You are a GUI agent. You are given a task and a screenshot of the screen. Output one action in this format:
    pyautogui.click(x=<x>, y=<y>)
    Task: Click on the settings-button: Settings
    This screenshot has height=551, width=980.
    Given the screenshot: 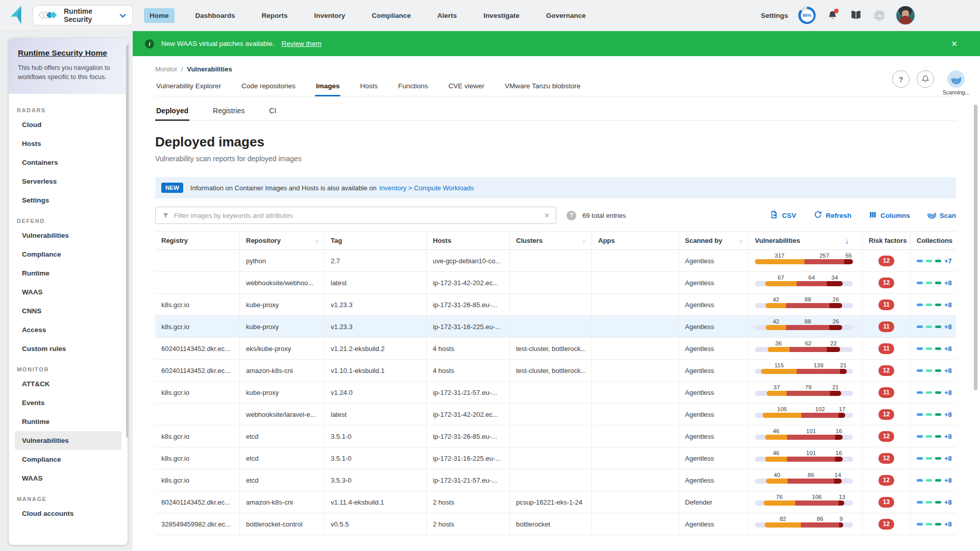 What is the action you would take?
    pyautogui.click(x=775, y=15)
    